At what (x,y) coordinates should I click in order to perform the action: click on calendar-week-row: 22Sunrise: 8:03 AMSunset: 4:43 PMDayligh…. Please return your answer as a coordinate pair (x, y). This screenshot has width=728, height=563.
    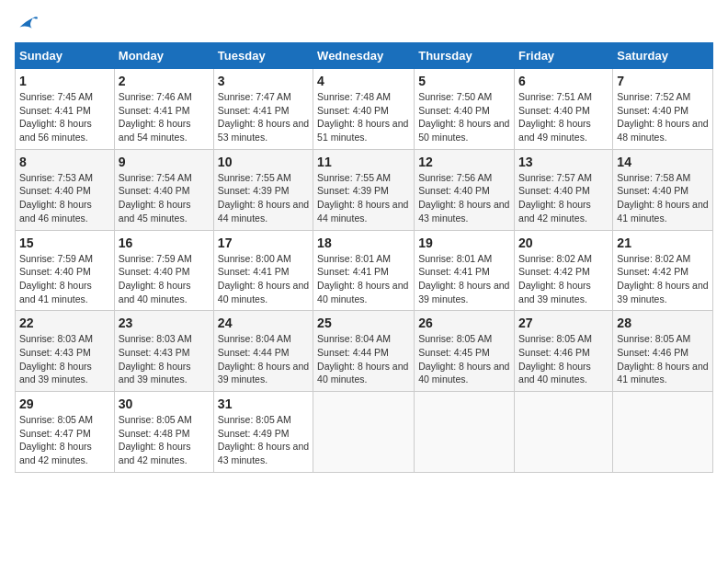
    Looking at the image, I should click on (364, 351).